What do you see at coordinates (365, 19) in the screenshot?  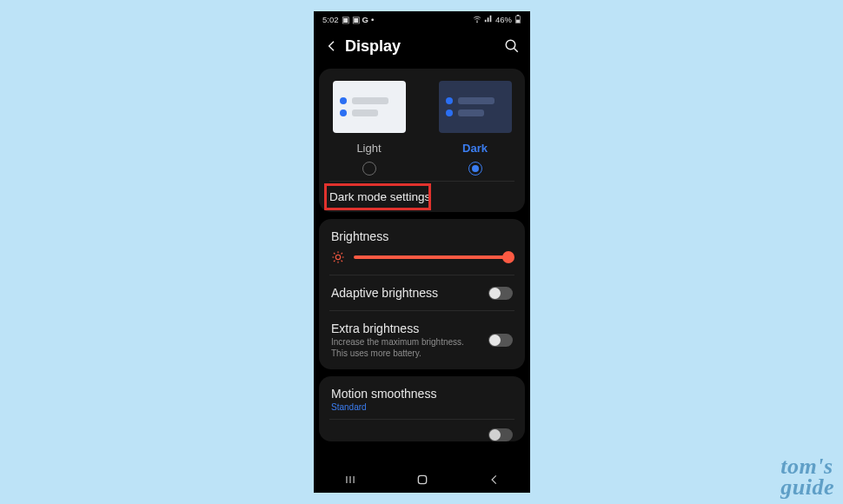 I see `google-icon: G` at bounding box center [365, 19].